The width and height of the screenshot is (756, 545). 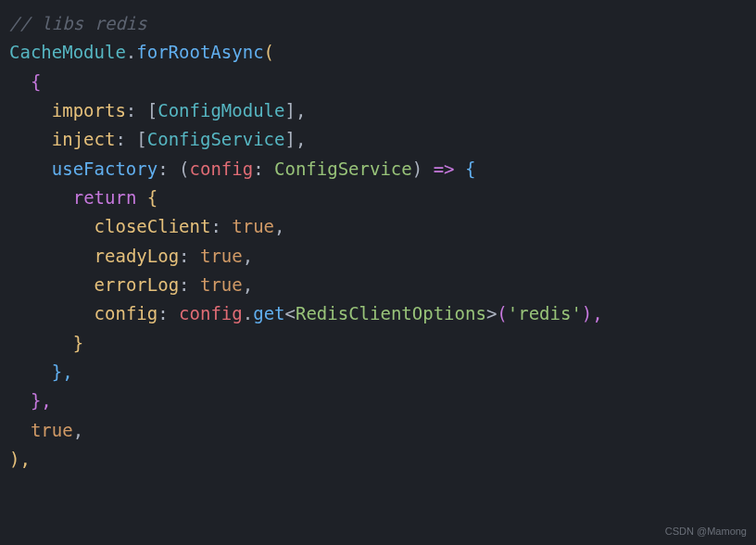 I want to click on prop-imports: imports, so click(x=89, y=110).